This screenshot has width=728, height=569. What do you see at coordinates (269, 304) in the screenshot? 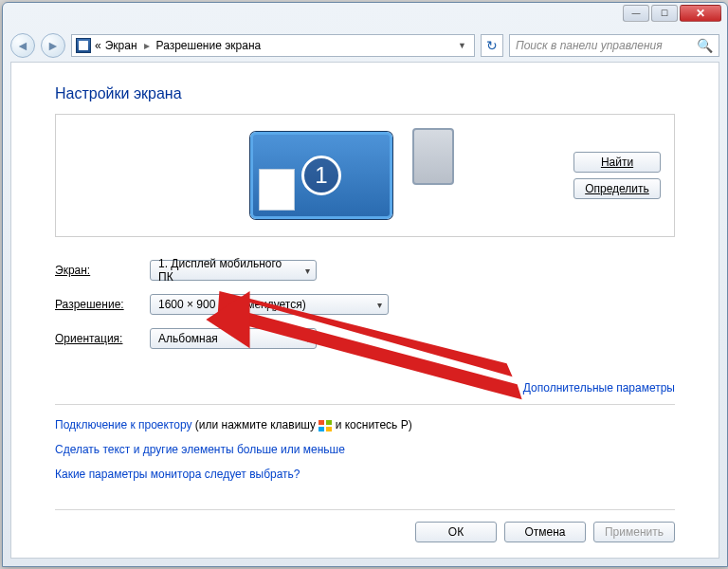
I see `resolution-dropdown: 1600 × 900 (рекомендуется)` at bounding box center [269, 304].